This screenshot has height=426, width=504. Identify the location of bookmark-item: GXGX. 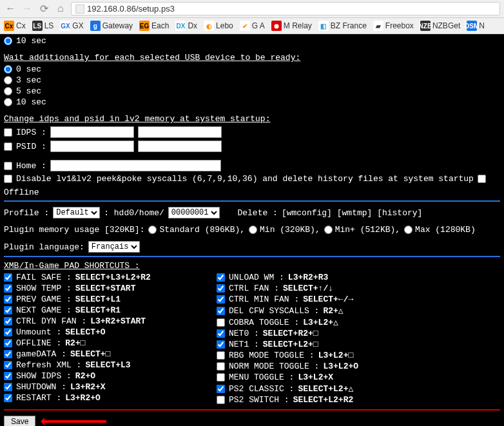
(72, 26).